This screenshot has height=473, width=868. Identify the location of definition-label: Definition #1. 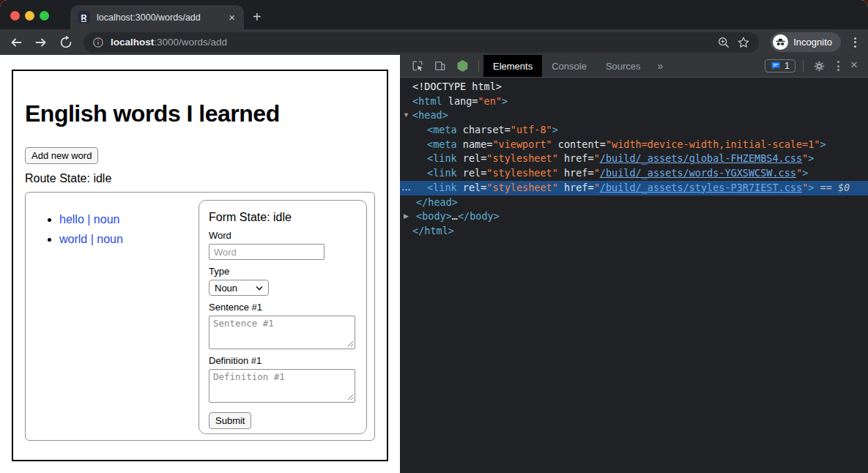
(283, 360).